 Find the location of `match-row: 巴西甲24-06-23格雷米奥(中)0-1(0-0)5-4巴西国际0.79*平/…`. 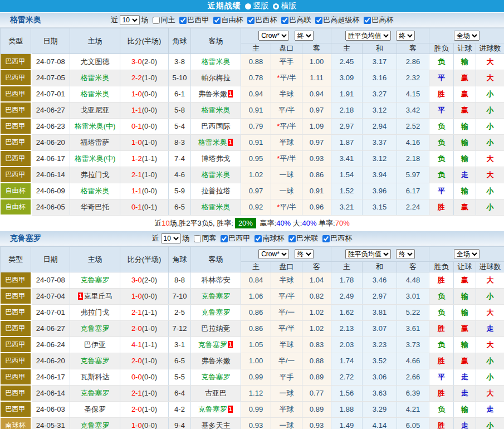

match-row: 巴西甲24-06-23格雷米奥(中)0-1(0-0)5-4巴西国际0.79*平/… is located at coordinates (252, 126).